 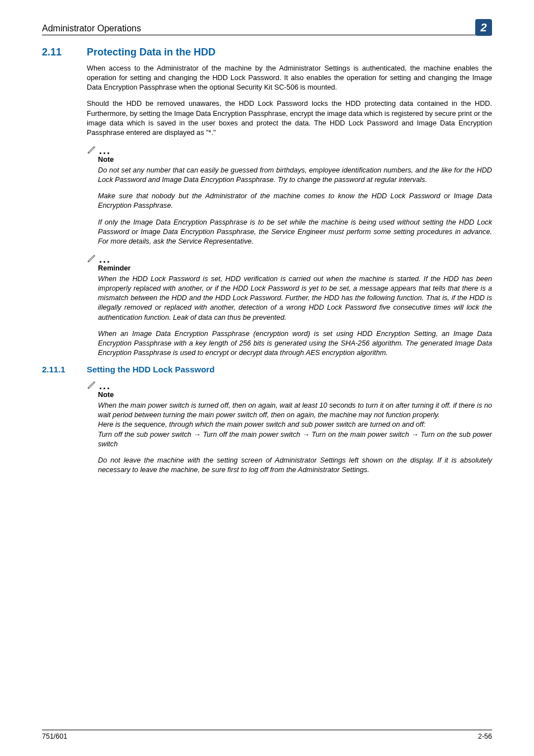 What do you see at coordinates (267, 735) in the screenshot?
I see `page-footer: 751/601 2-56` at bounding box center [267, 735].